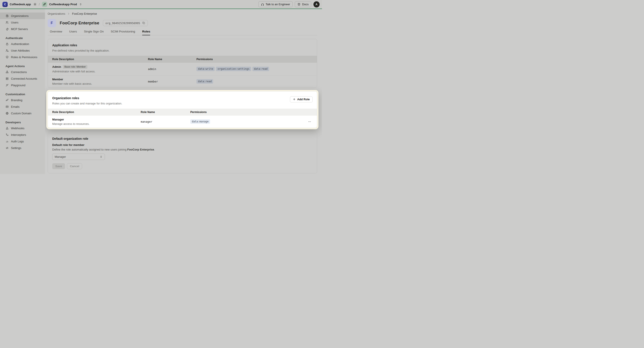  What do you see at coordinates (16, 148) in the screenshot?
I see `sidebar-item-label: Settings` at bounding box center [16, 148].